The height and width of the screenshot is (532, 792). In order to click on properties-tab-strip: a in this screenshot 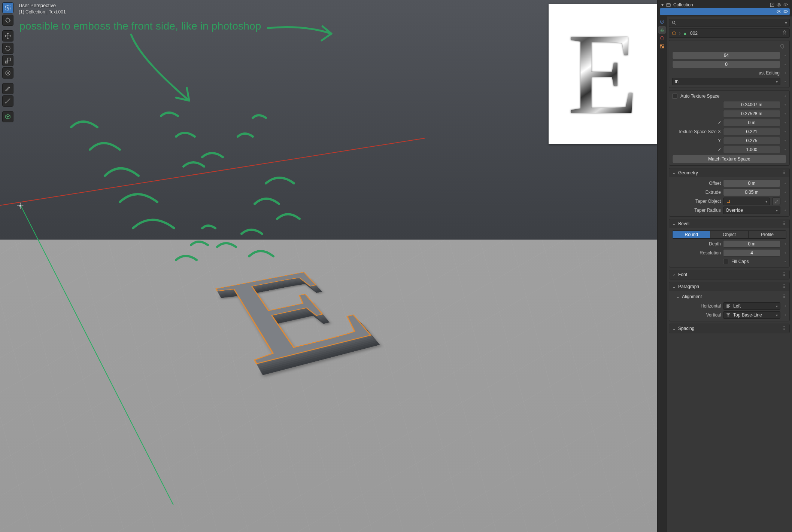, I will do `click(662, 274)`.